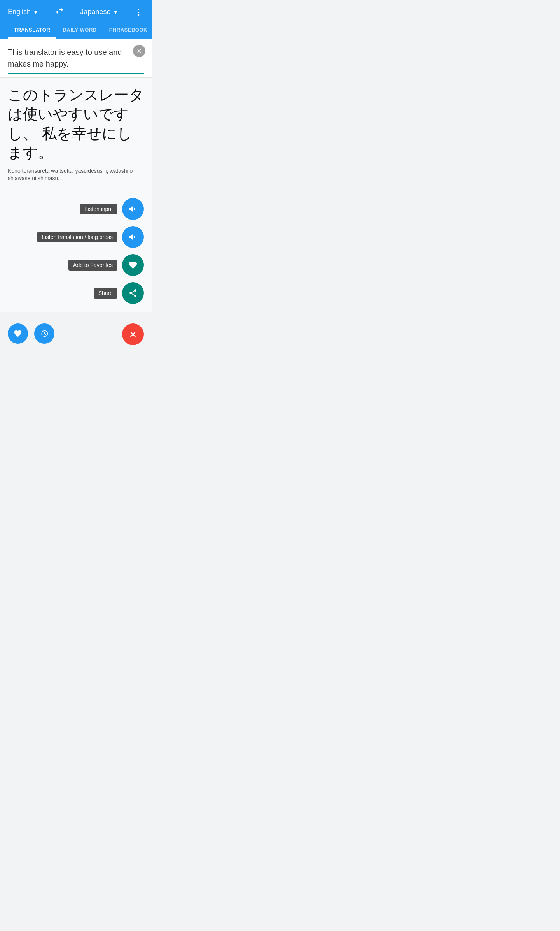 This screenshot has width=560, height=931. I want to click on action-buttons: Listen input Listen translation / long p…, so click(76, 253).